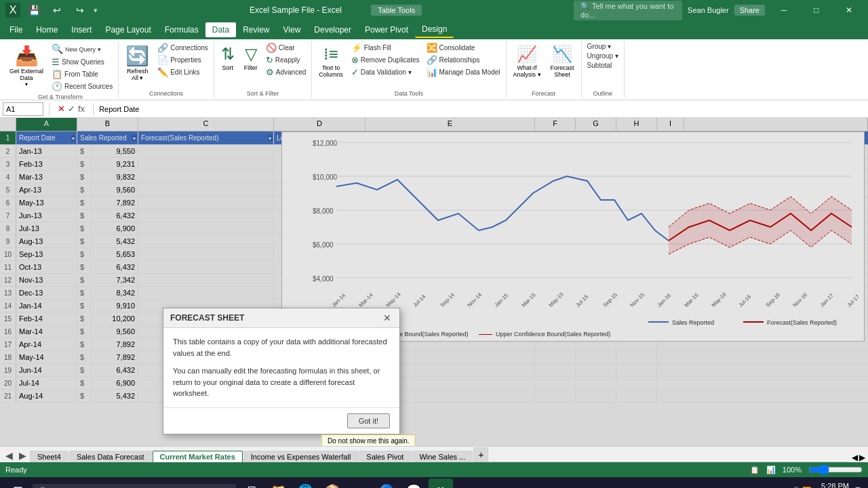 Image resolution: width=868 pixels, height=488 pixels. Describe the element at coordinates (385, 47) in the screenshot. I see `flash-fill-button: ⚡ Flash Fill` at that location.